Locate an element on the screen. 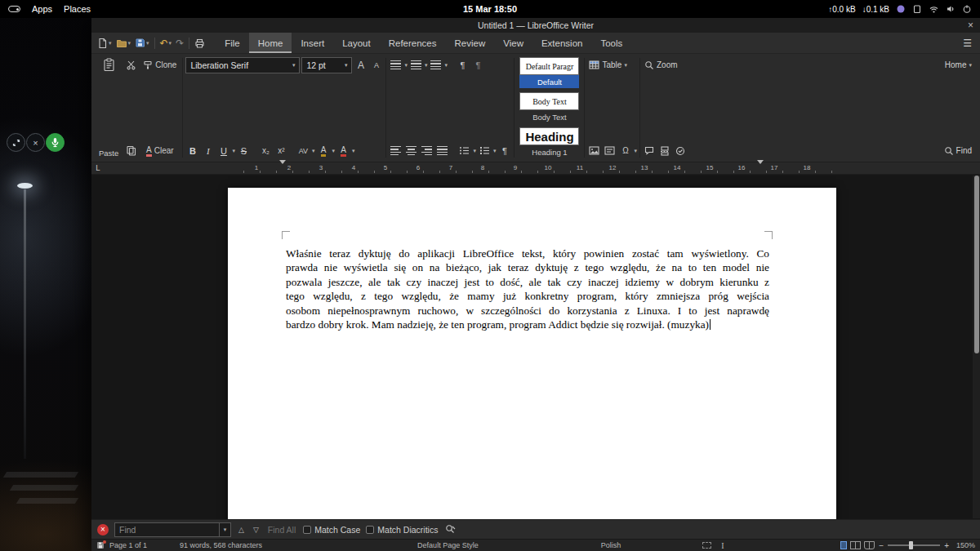 This screenshot has width=980, height=551. resize-dictation-button is located at coordinates (16, 142).